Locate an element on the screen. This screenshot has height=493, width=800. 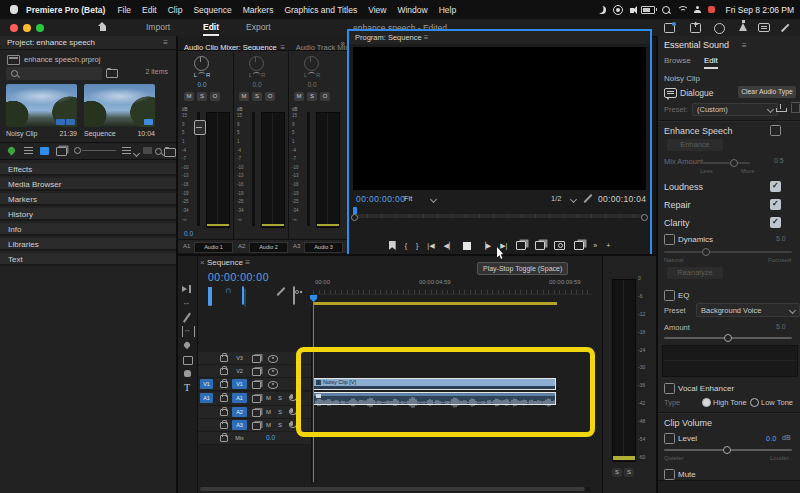
track-header-v2: V2 is located at coordinates (254, 372).